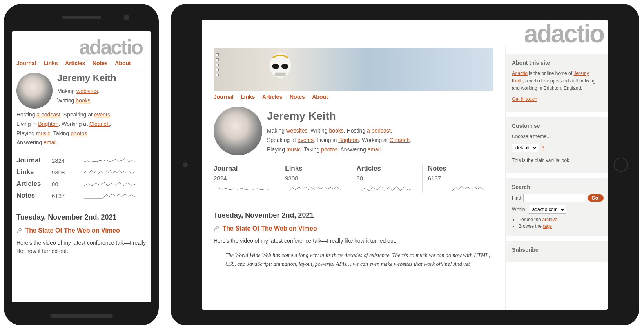 Image resolution: width=644 pixels, height=329 pixels. I want to click on bio-line-1: Making websites., so click(87, 91).